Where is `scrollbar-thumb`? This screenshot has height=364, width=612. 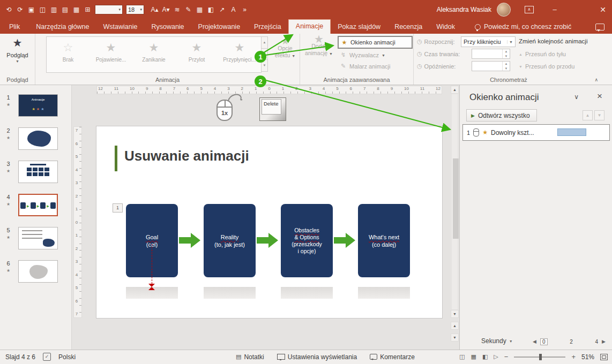
scrollbar-thumb is located at coordinates (456, 199).